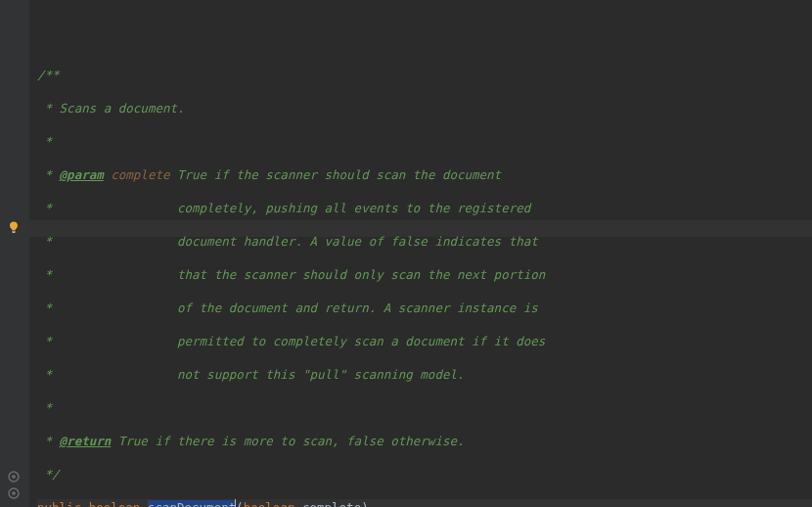  Describe the element at coordinates (86, 440) in the screenshot. I see `doc-return-tag: @return` at that location.